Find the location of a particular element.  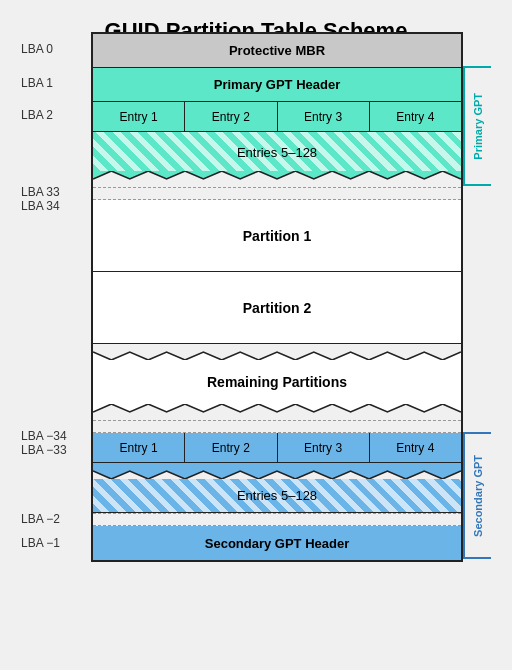

entries-5-128-primary-label: Entries 5–128 is located at coordinates (277, 152).